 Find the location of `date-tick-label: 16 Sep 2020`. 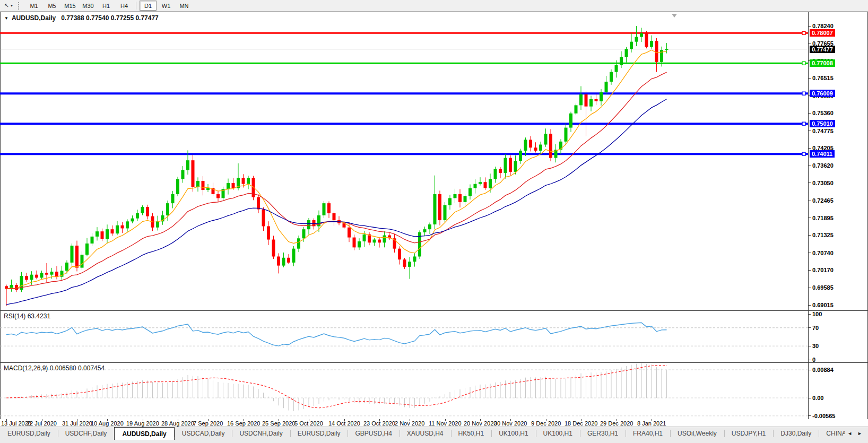

date-tick-label: 16 Sep 2020 is located at coordinates (244, 423).